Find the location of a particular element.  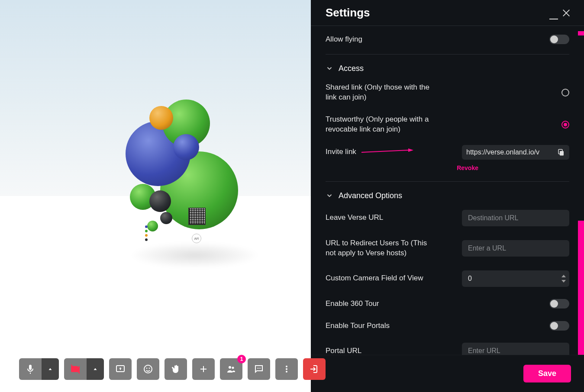

invite-link-field: https://verse.onland.io/v is located at coordinates (516, 152).